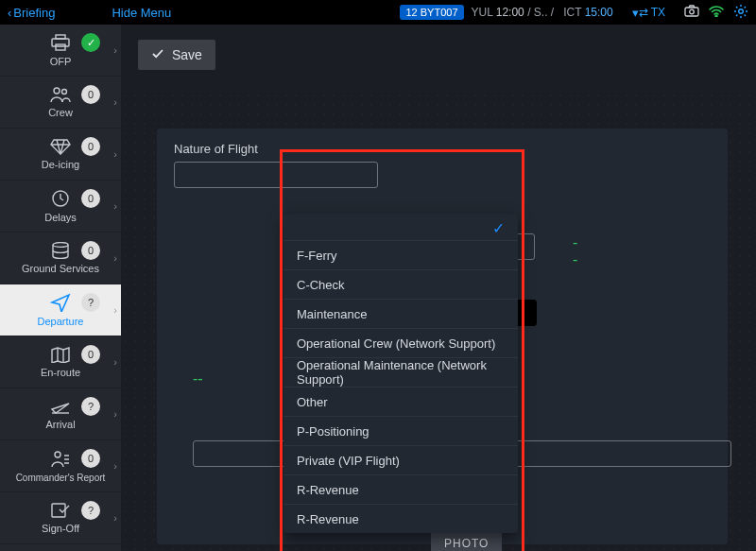 The image size is (756, 551). I want to click on hide-menu-button: Hide Menu, so click(142, 13).